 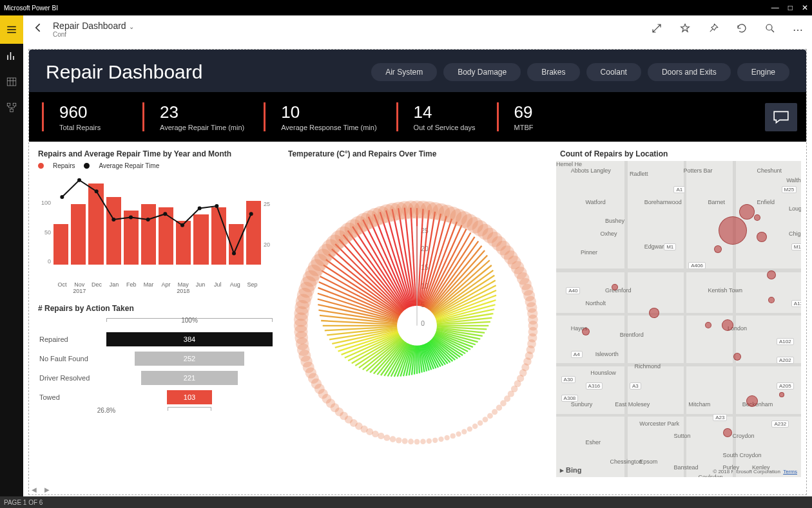 I want to click on prev-page: ◀, so click(x=34, y=489).